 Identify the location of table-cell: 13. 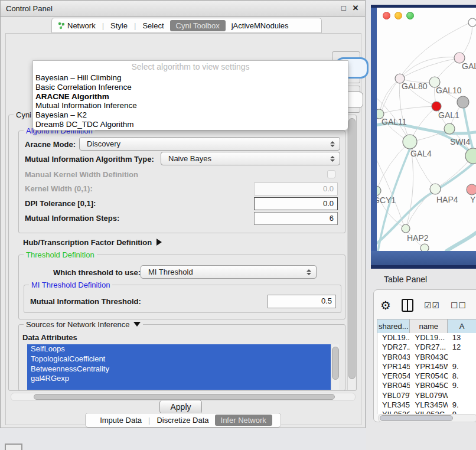
(462, 338).